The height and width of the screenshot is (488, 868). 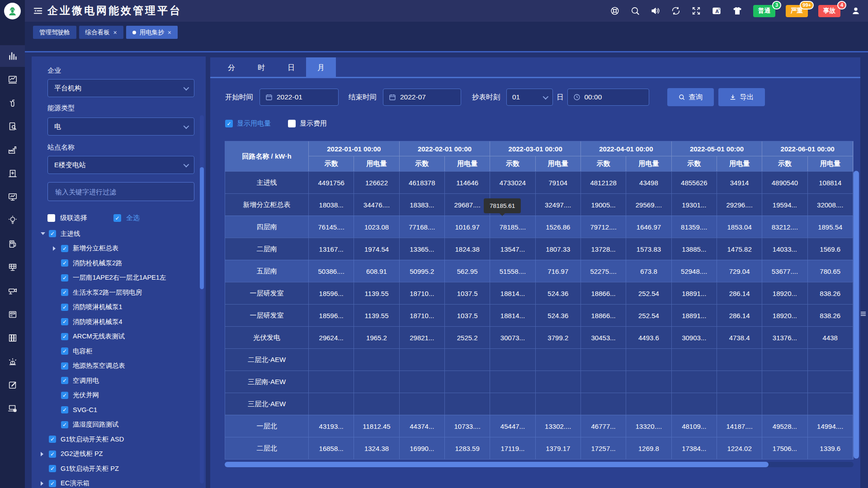 What do you see at coordinates (696, 11) in the screenshot?
I see `fullscreen-icon` at bounding box center [696, 11].